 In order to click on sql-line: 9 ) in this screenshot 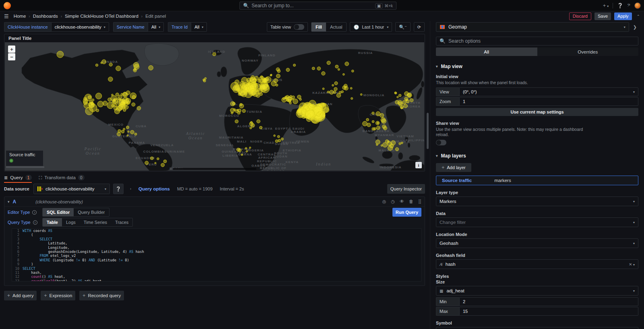, I will do `click(217, 264)`.